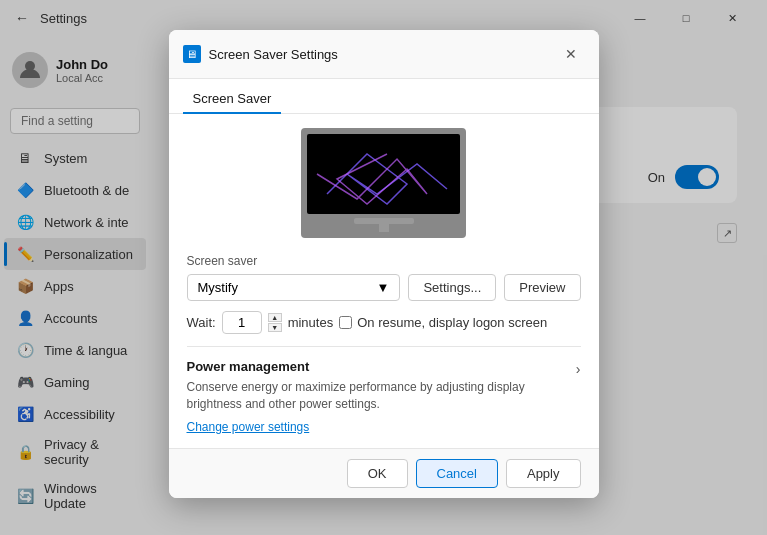 The height and width of the screenshot is (535, 767). What do you see at coordinates (384, 96) in the screenshot?
I see `dialog-tabs: Screen Saver` at bounding box center [384, 96].